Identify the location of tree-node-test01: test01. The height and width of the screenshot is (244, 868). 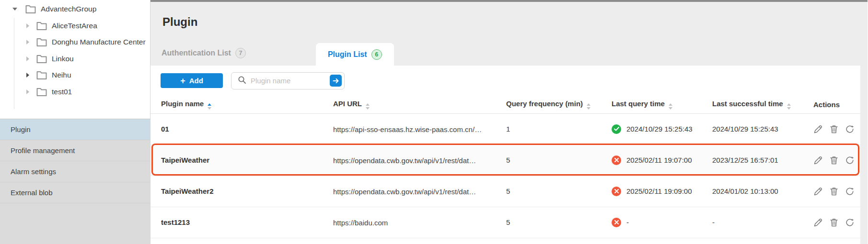
(75, 92).